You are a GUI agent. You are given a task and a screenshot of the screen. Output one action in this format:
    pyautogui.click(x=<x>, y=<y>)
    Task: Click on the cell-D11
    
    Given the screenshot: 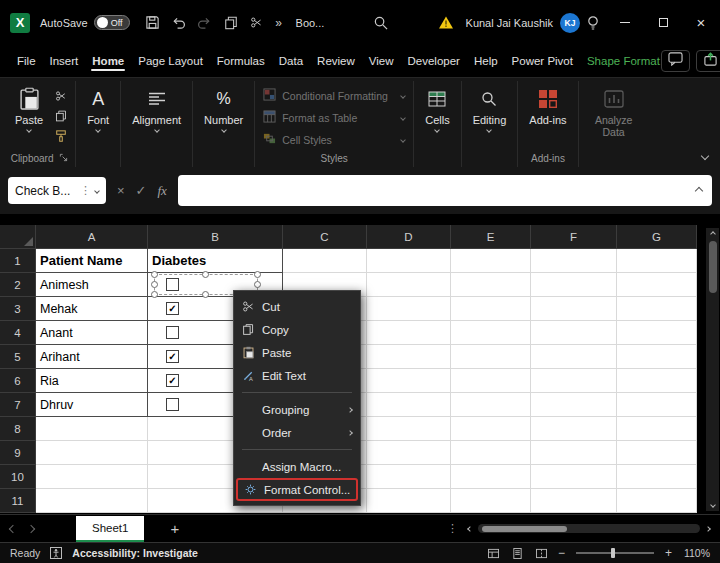 What is the action you would take?
    pyautogui.click(x=409, y=501)
    